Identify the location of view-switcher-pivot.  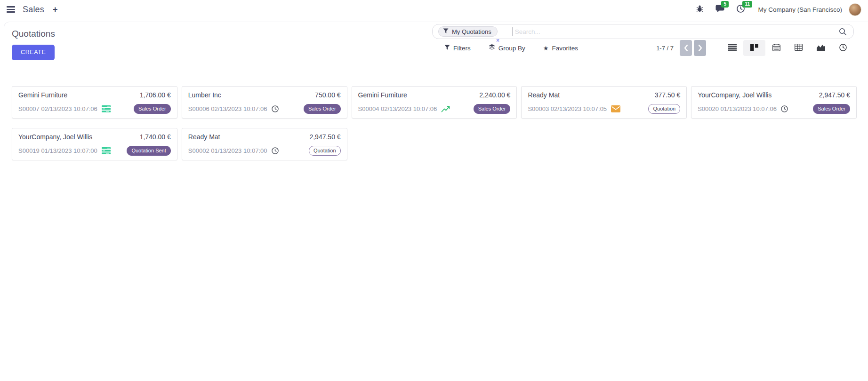
(798, 48).